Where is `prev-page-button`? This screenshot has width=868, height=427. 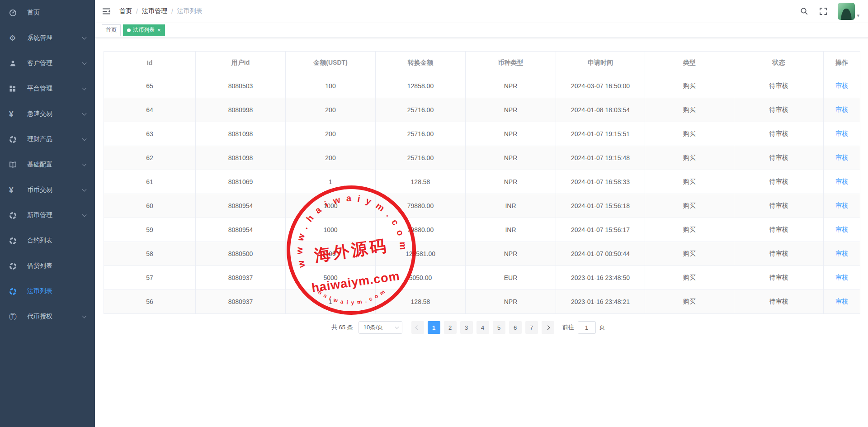 prev-page-button is located at coordinates (418, 327).